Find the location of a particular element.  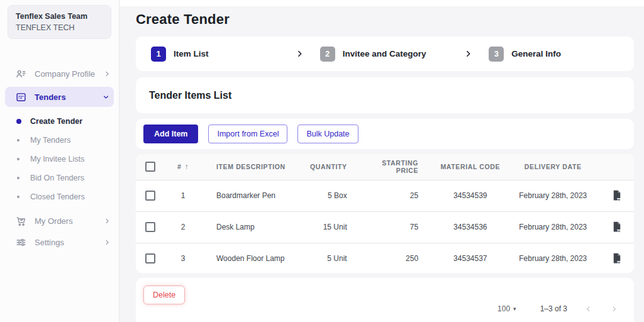

section-title: Tender Items List is located at coordinates (190, 96).